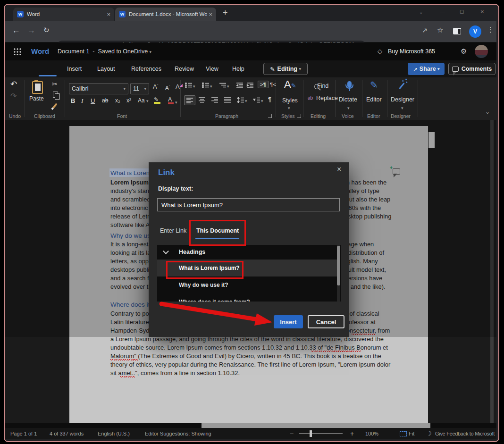 This screenshot has height=444, width=504. I want to click on styles-dialog-launcher, so click(299, 116).